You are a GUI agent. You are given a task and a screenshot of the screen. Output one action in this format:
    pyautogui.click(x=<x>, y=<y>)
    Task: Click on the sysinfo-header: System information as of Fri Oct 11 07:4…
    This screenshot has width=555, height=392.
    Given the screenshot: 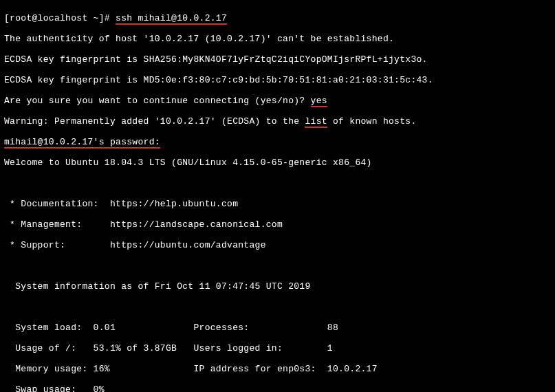 What is the action you would take?
    pyautogui.click(x=279, y=286)
    